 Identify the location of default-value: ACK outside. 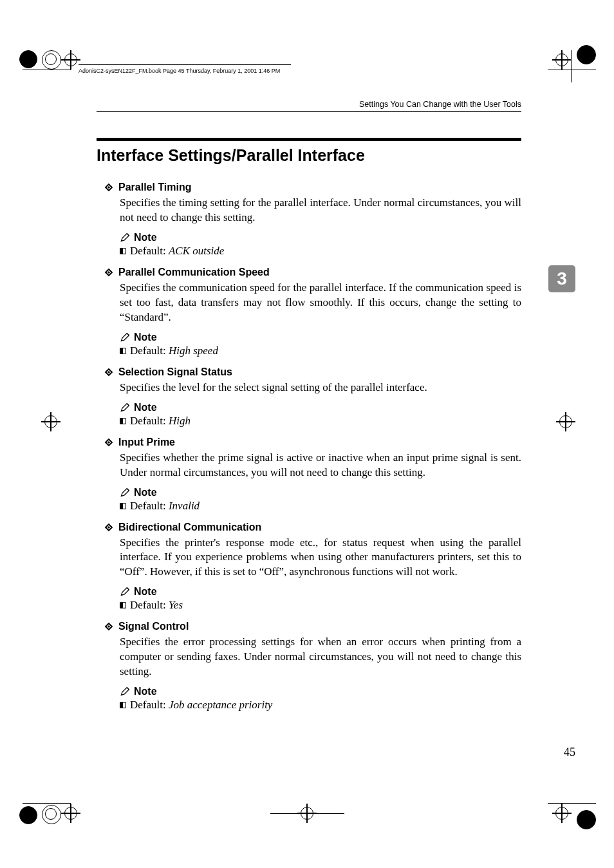
(196, 251).